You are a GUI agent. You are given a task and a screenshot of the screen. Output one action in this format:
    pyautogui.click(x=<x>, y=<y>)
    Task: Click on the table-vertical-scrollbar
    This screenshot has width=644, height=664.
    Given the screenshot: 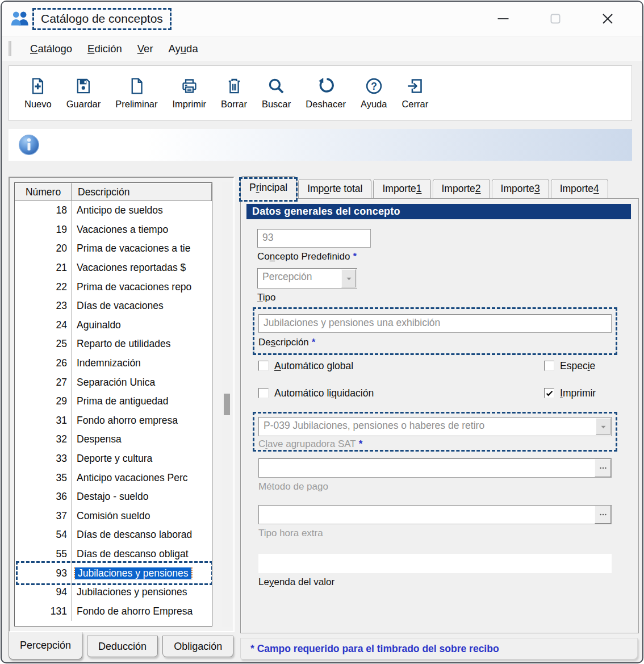 What is the action you would take?
    pyautogui.click(x=227, y=404)
    